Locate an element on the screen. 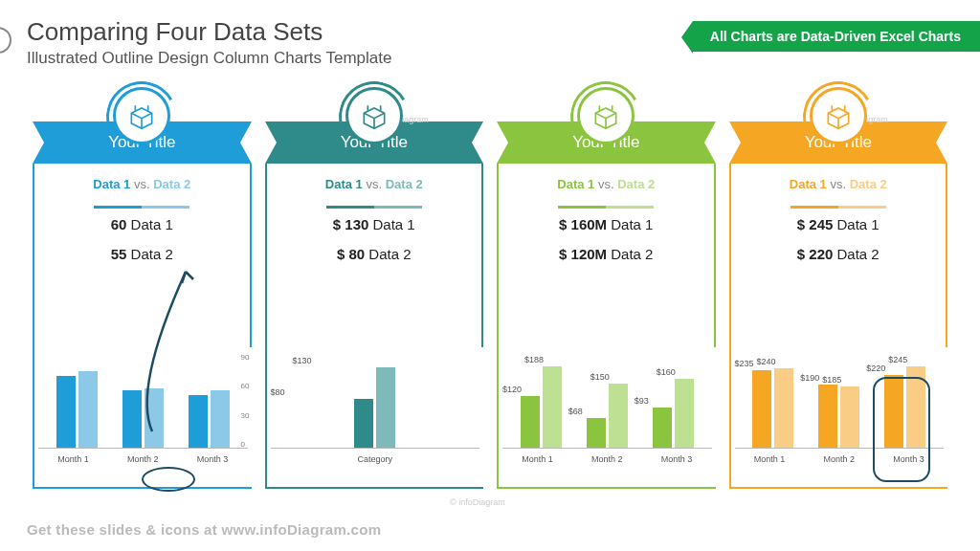 The height and width of the screenshot is (551, 980). chart-bars-area: $235$240$190$185$220$245 is located at coordinates (840, 401).